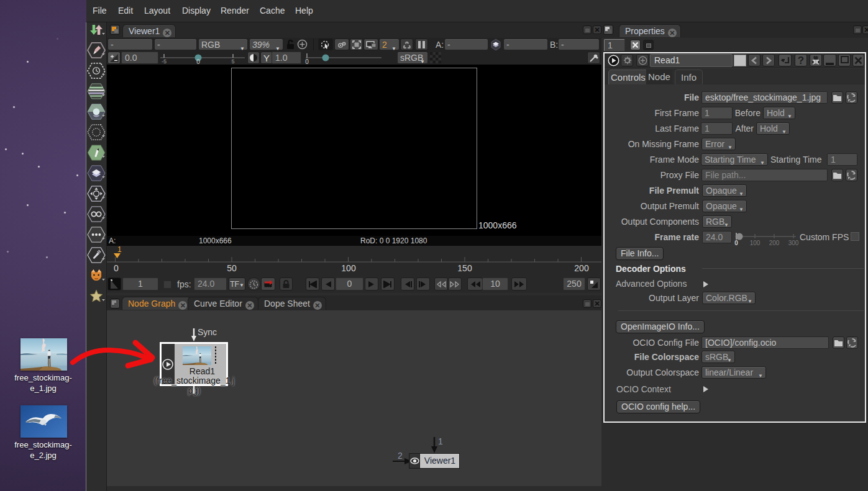 The width and height of the screenshot is (868, 491). Describe the element at coordinates (119, 250) in the screenshot. I see `svg-text: 1` at that location.